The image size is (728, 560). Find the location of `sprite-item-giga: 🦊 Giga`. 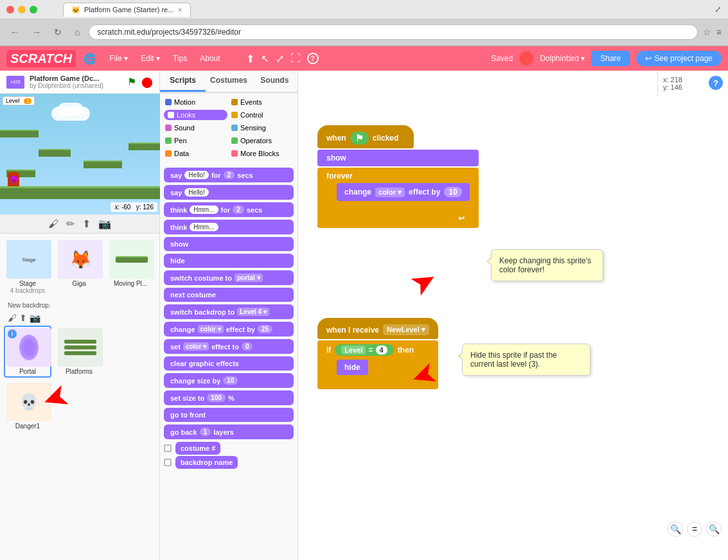

sprite-item-giga: 🦊 Giga is located at coordinates (79, 267).